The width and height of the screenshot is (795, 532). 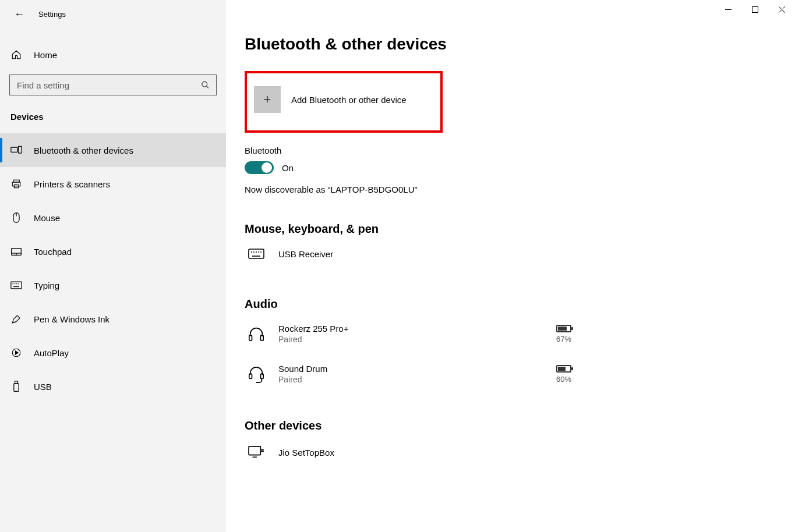 What do you see at coordinates (445, 457) in the screenshot?
I see `device-row: Jio SetTopBox` at bounding box center [445, 457].